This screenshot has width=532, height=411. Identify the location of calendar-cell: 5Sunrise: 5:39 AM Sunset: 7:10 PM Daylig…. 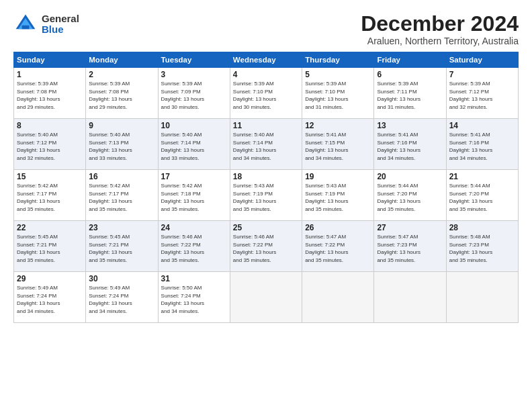
(339, 93).